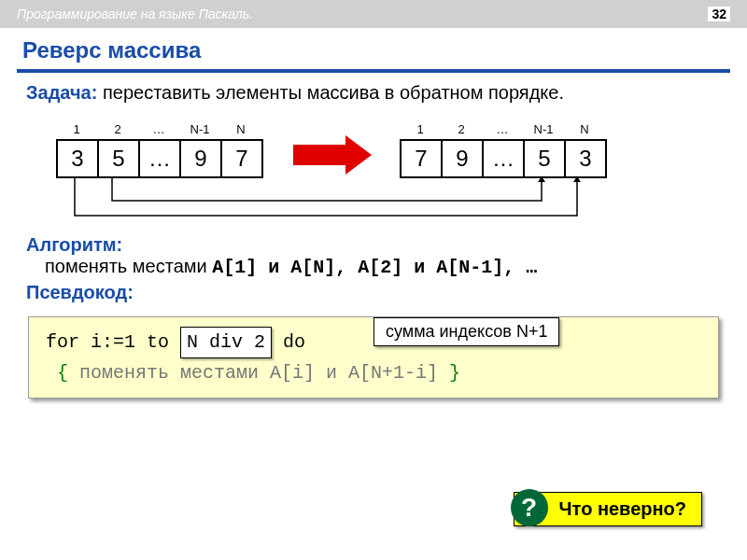 This screenshot has width=747, height=560. What do you see at coordinates (331, 92) in the screenshot?
I see `task-text: переставить элементы массива в обратном …` at bounding box center [331, 92].